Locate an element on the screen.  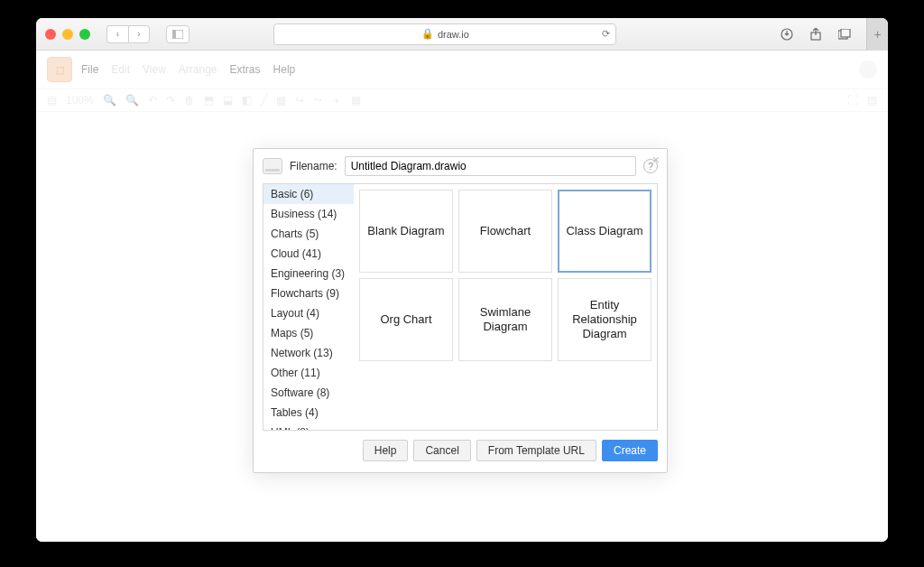
titlebar: ‹ › 🔒 draw.io ⟳ + is located at coordinates (462, 34).